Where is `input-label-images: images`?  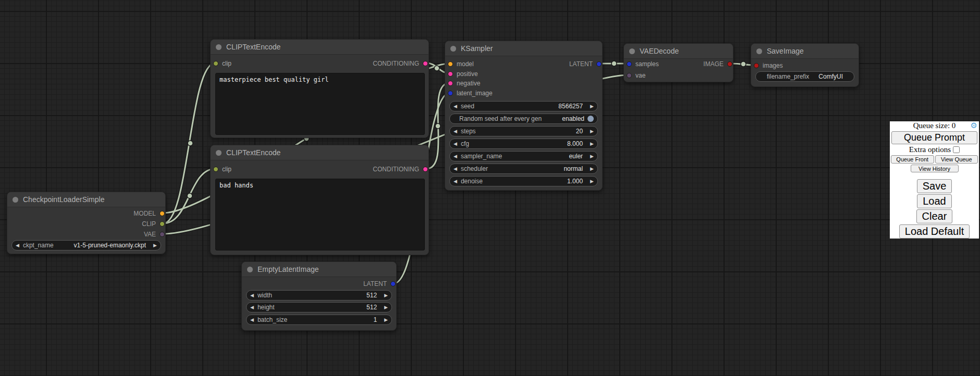 input-label-images: images is located at coordinates (773, 66).